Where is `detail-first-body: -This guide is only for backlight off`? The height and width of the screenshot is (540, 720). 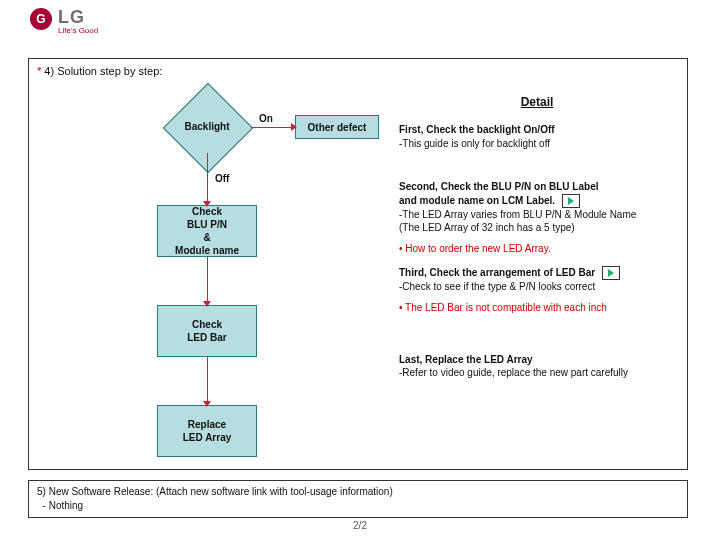 detail-first-body: -This guide is only for backlight off is located at coordinates (474, 144).